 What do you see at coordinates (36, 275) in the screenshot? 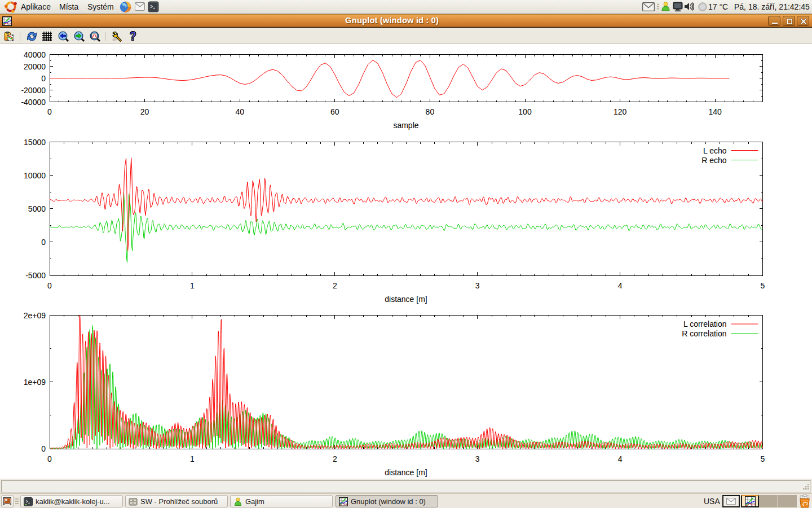
I see `svg-text: -5000` at bounding box center [36, 275].